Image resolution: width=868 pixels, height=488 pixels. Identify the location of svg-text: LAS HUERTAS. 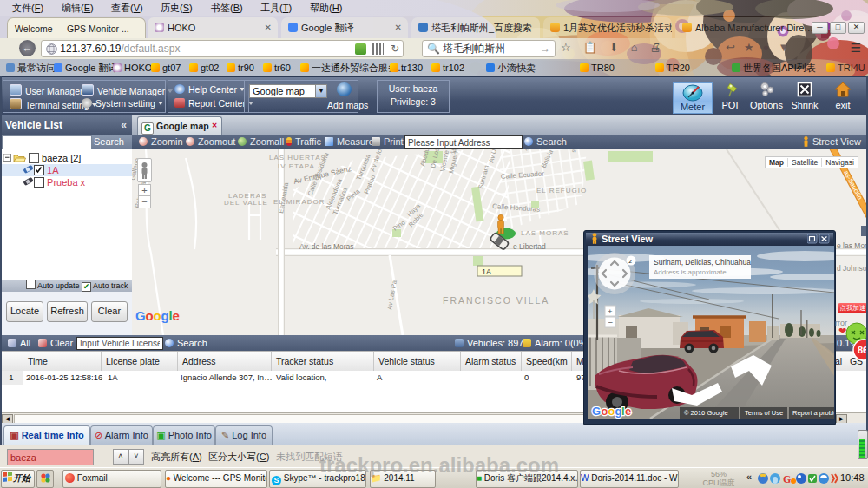
(298, 158).